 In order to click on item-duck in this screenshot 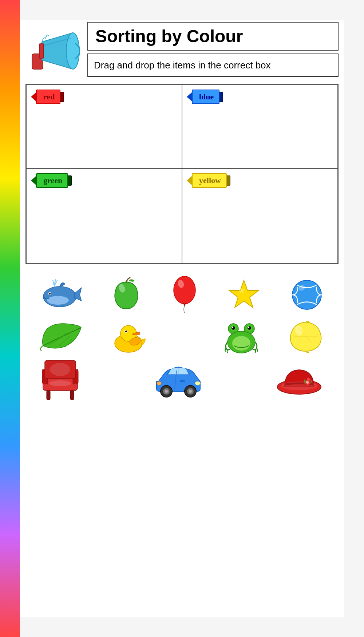, I will do `click(128, 337)`.